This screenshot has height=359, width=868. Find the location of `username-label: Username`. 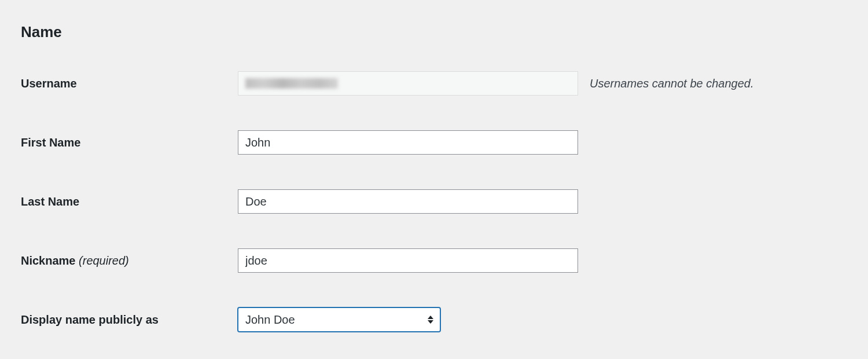

username-label: Username is located at coordinates (130, 83).